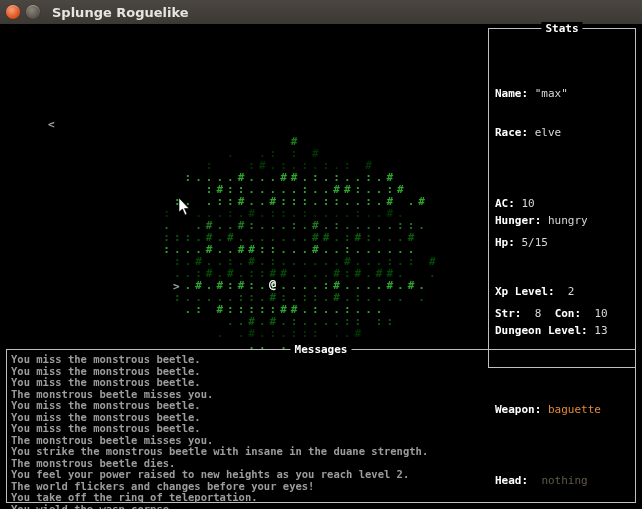 The height and width of the screenshot is (509, 642). I want to click on mouse-cursor-icon, so click(185, 207).